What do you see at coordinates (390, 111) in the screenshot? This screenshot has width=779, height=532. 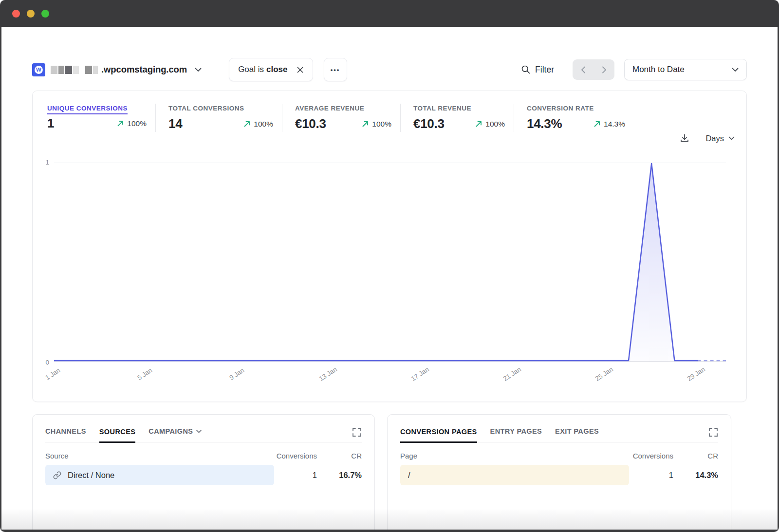 I see `stats-row: UNIQUE CONVERSIONS 1 100% TOTAL CONVERSI…` at bounding box center [390, 111].